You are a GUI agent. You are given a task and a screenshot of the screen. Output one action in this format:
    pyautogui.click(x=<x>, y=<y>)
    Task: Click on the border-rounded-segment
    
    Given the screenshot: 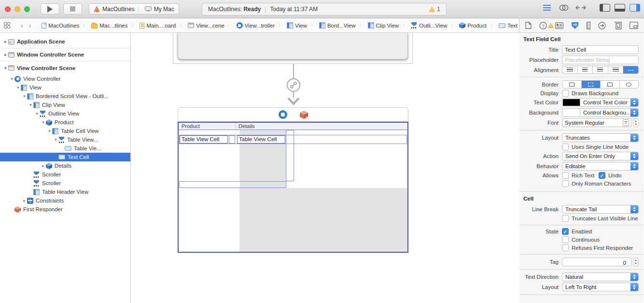 What is the action you would take?
    pyautogui.click(x=630, y=84)
    